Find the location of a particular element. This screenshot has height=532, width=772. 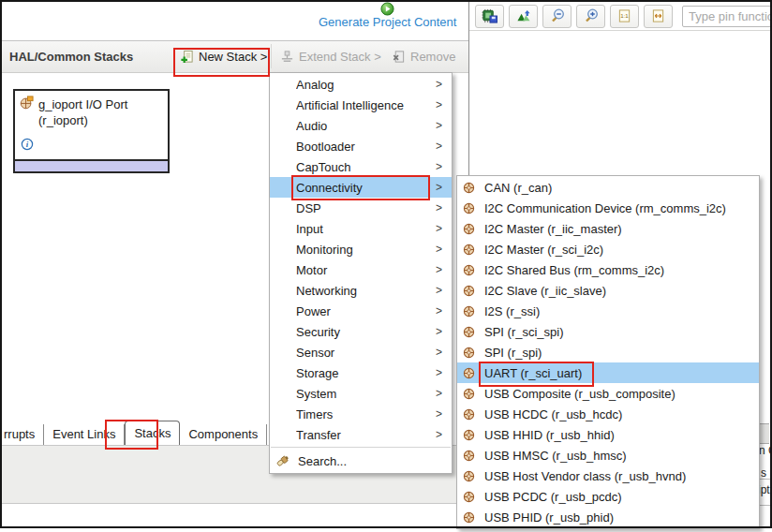

tab-components: Components is located at coordinates (223, 435).